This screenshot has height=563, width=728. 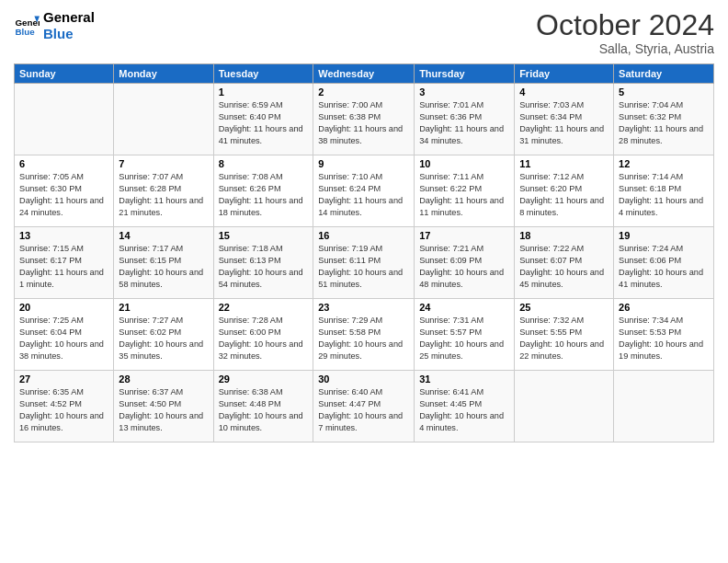 What do you see at coordinates (464, 123) in the screenshot?
I see `day-info: Sunrise: 7:01 AM Sunset: 6:36 PM Dayligh…` at bounding box center [464, 123].